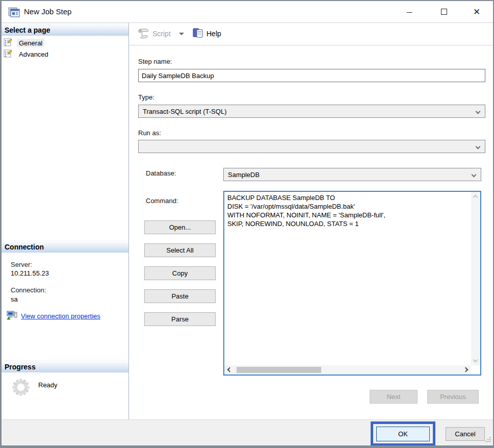 The height and width of the screenshot is (448, 494). Describe the element at coordinates (180, 228) in the screenshot. I see `open-button: Open...` at that location.